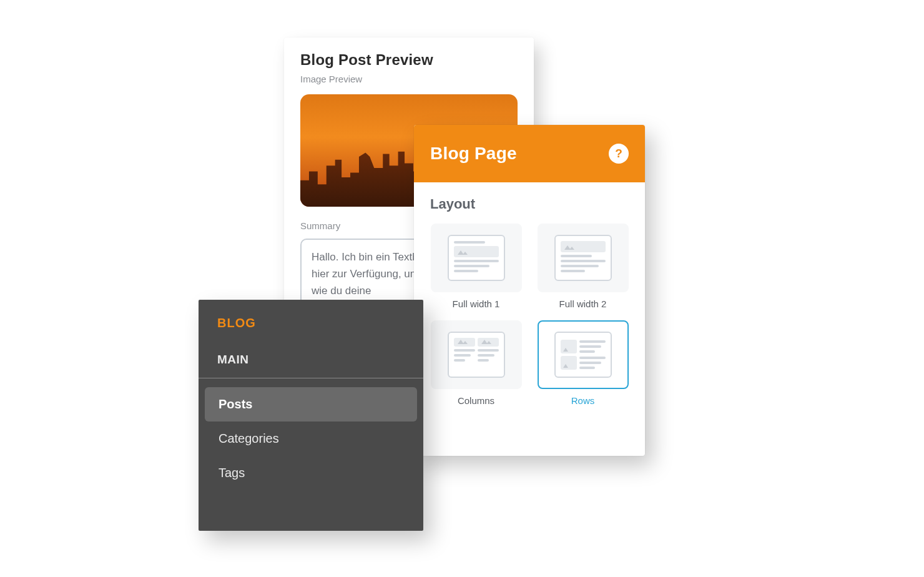 The image size is (924, 577). Describe the element at coordinates (529, 154) in the screenshot. I see `blog-page-header: Blog Page ?` at that location.